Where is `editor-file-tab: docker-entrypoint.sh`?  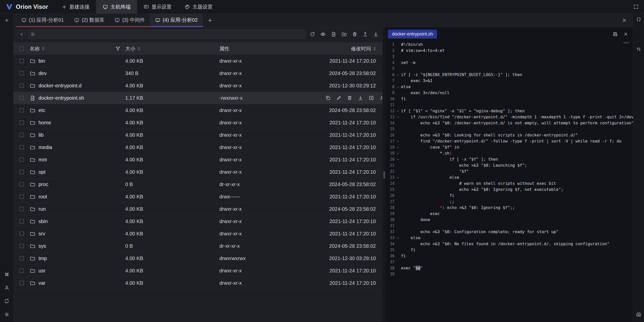
editor-file-tab: docker-entrypoint.sh is located at coordinates (413, 34).